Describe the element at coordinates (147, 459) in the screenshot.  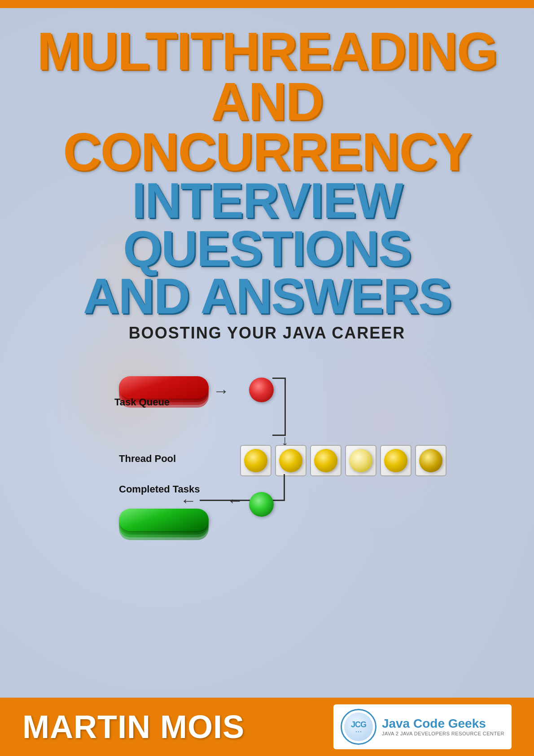
I see `thread-pool-label: Thread Pool` at that location.